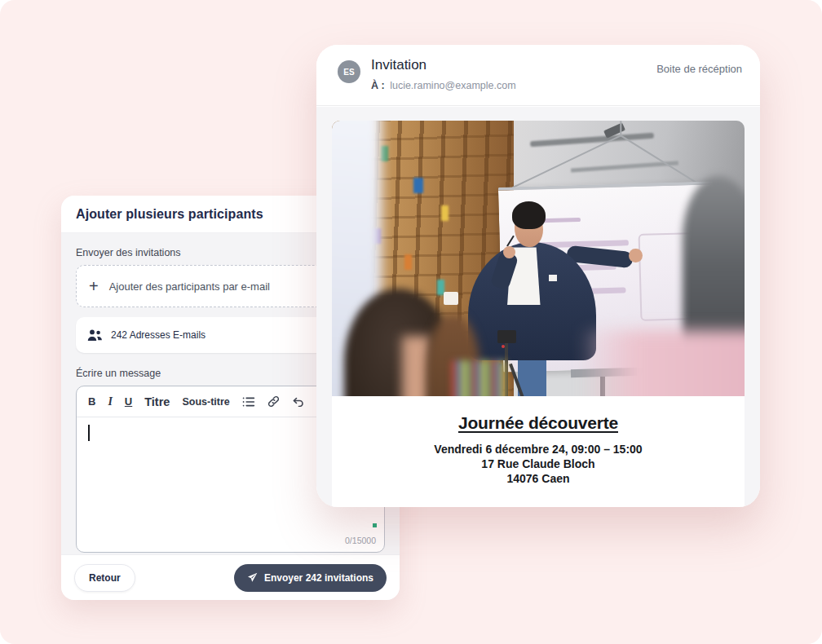  Describe the element at coordinates (94, 286) in the screenshot. I see `plus-icon: +` at that location.